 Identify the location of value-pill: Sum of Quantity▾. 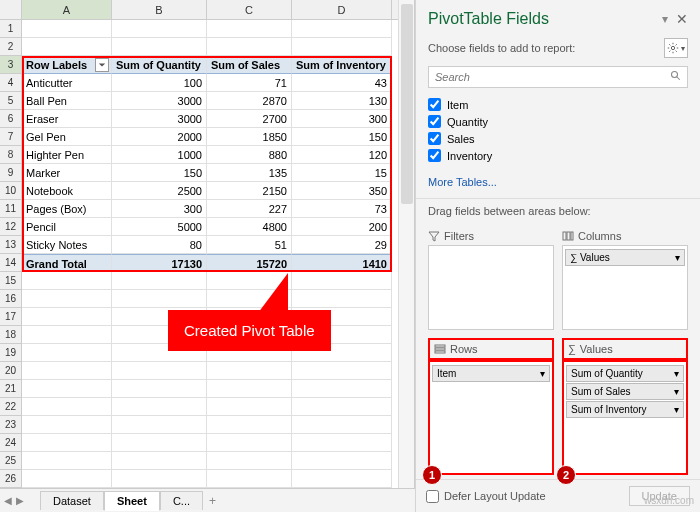
(625, 374).